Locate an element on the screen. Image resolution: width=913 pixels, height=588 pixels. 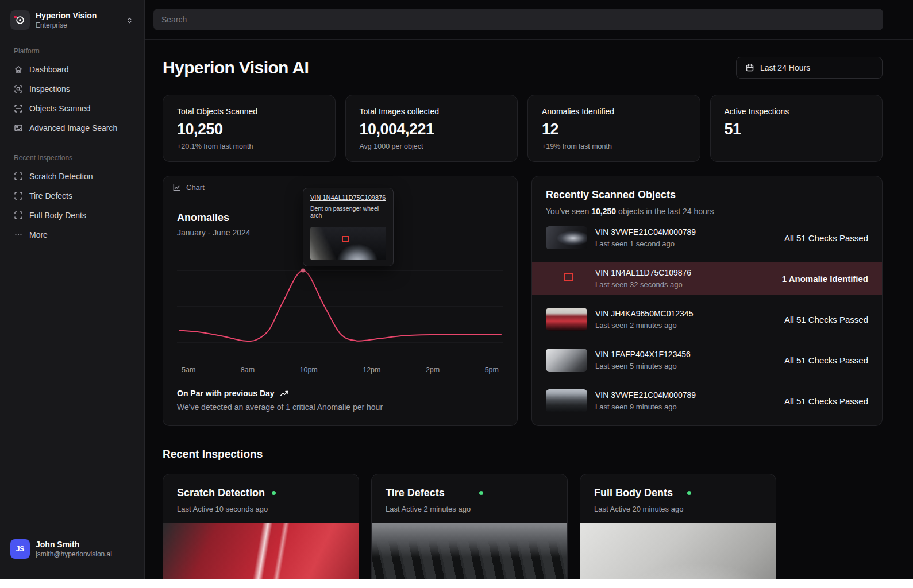
stat-value: 12 is located at coordinates (614, 130).